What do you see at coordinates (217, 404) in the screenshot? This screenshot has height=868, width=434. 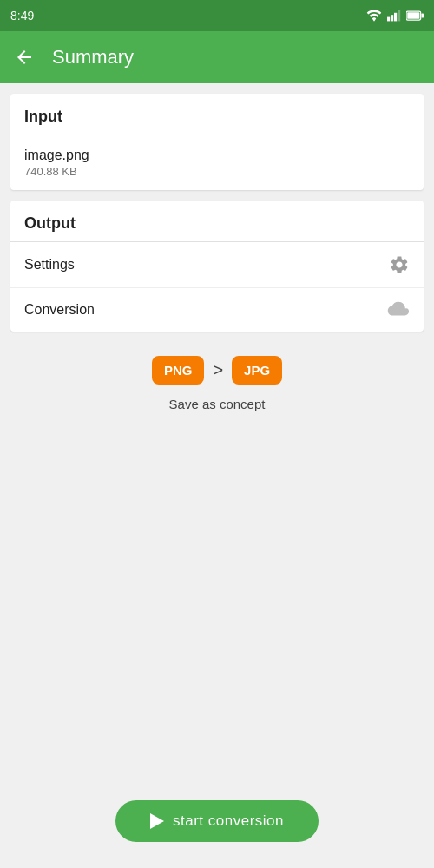 I see `save-concept-button: Save as concept` at bounding box center [217, 404].